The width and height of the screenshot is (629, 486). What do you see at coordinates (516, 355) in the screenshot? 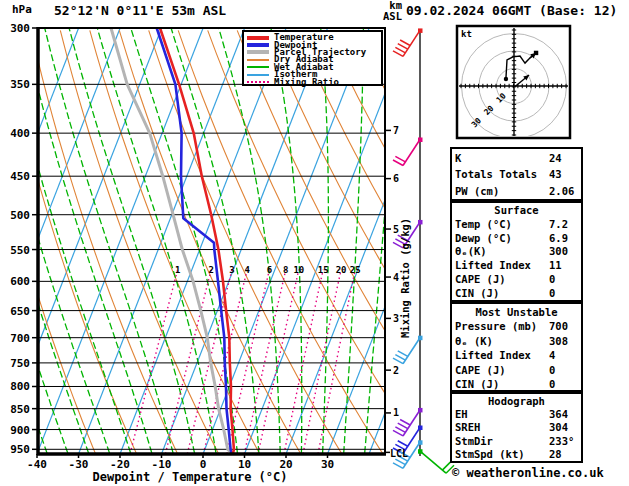
I see `stats-row: Lifted Index4` at bounding box center [516, 355].